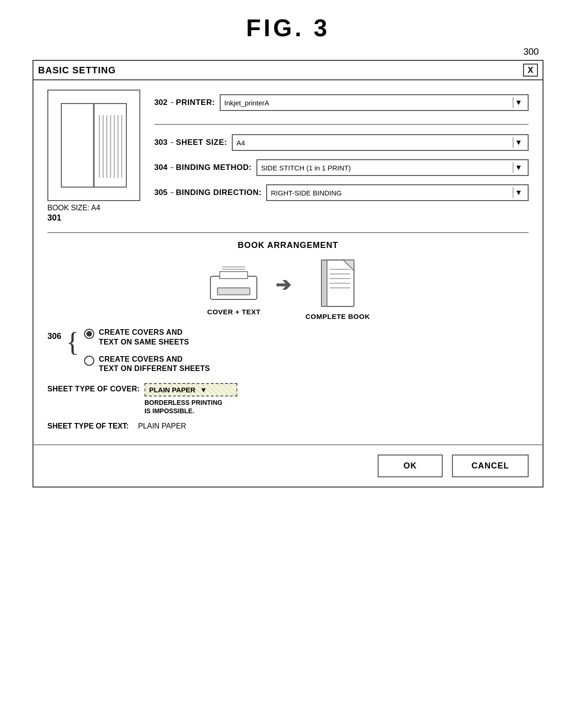 The image size is (576, 728). I want to click on radio-label-2: CREATE COVERS ANDTEXT ON DIFFERENT SHEET…, so click(154, 364).